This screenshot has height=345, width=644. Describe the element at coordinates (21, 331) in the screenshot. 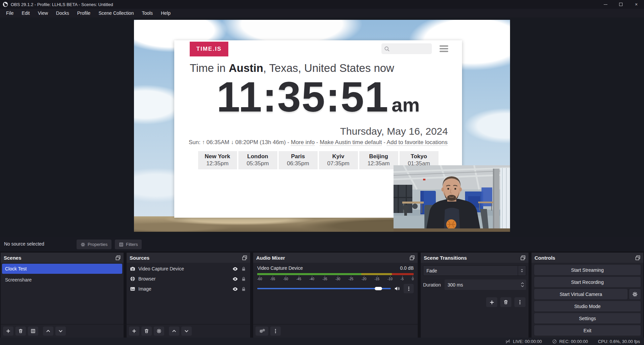

I see `remove-scene-button` at that location.